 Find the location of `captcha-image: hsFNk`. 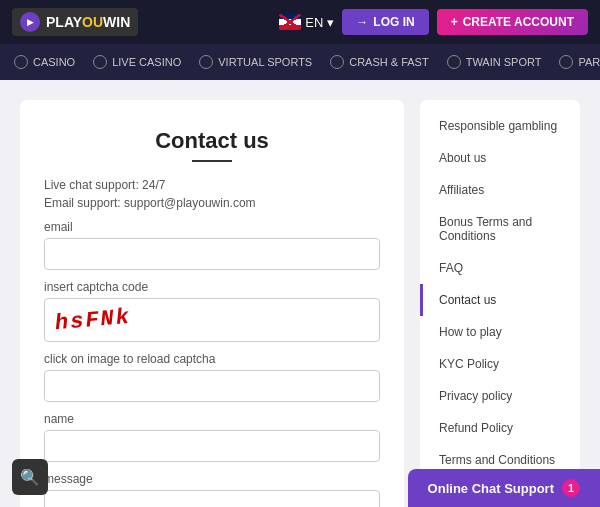

captcha-image: hsFNk is located at coordinates (212, 320).